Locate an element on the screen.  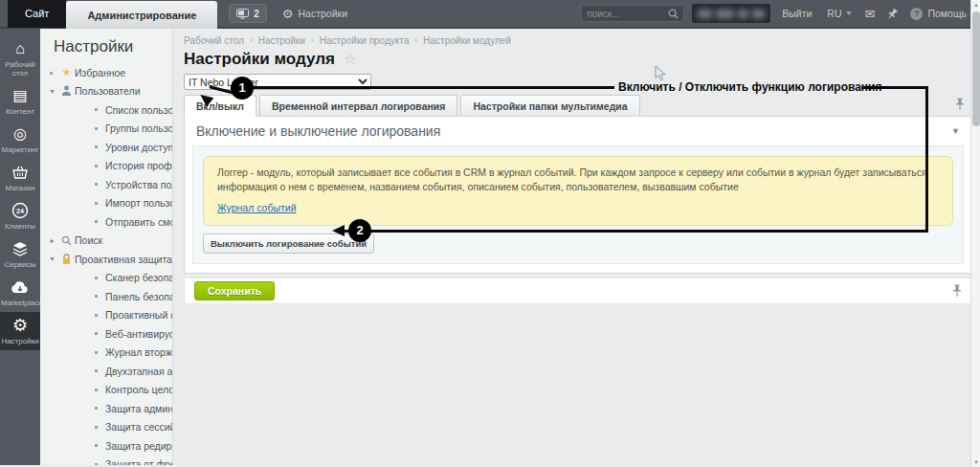
star-icon: ★ is located at coordinates (67, 73).